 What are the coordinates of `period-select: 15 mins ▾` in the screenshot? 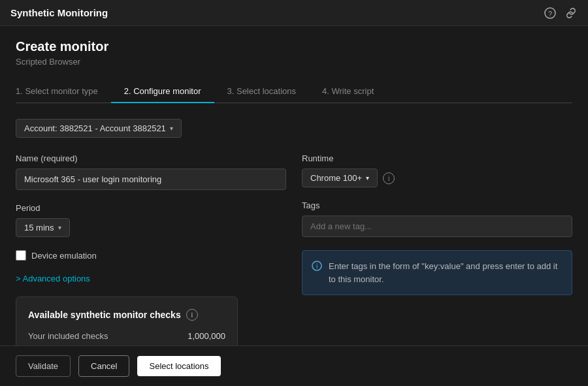 It's located at (43, 227).